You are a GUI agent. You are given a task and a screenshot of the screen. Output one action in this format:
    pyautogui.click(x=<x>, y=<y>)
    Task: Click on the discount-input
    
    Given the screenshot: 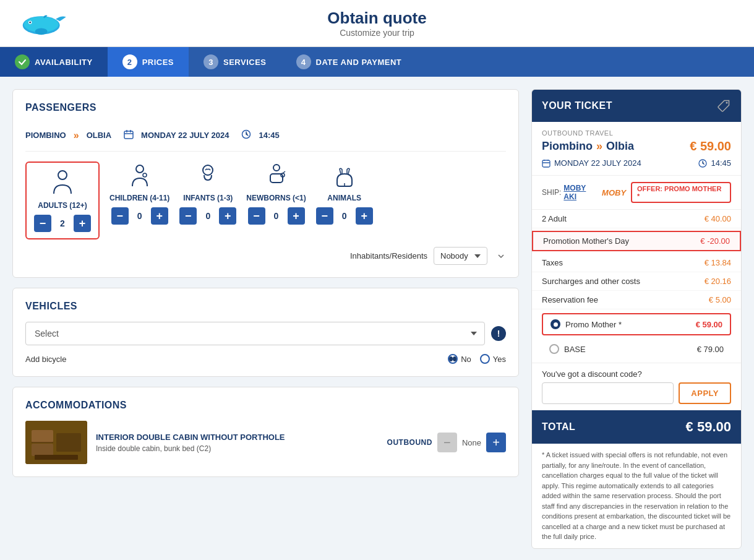 What is the action you would take?
    pyautogui.click(x=607, y=394)
    